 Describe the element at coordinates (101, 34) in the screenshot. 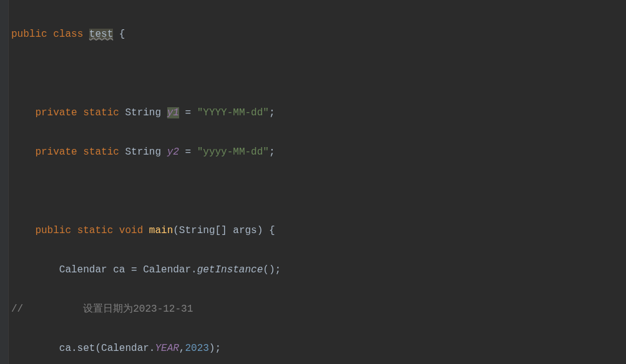

I see `class-name: test` at that location.